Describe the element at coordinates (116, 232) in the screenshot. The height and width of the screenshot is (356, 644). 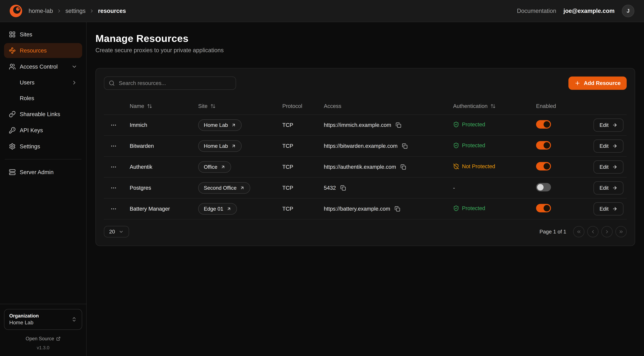
I see `page-size-select: 20` at that location.